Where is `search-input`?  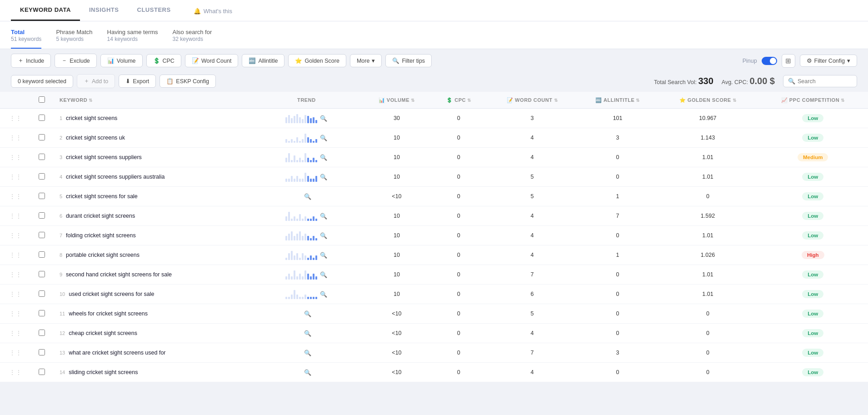 search-input is located at coordinates (825, 81).